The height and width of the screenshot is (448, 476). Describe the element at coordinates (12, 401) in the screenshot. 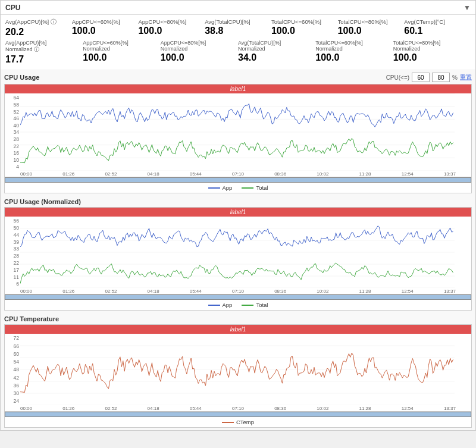

I see `y-axis-label: 24` at that location.